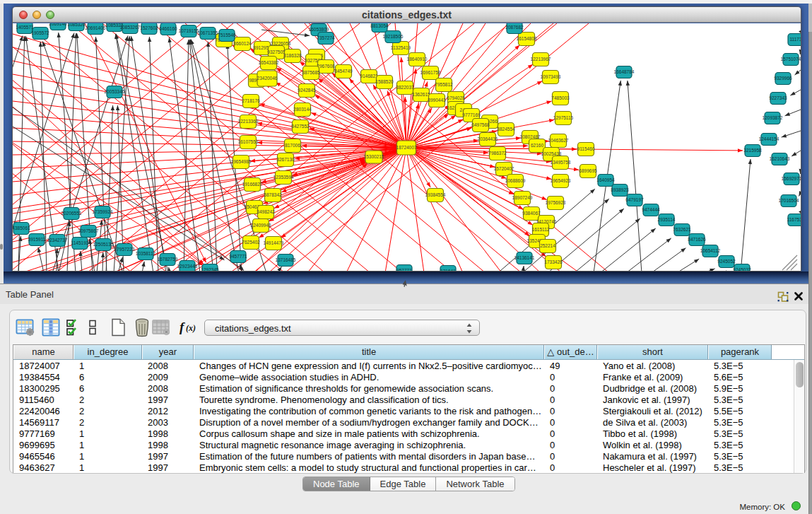  I want to click on svg-text: 5878342, so click(273, 195).